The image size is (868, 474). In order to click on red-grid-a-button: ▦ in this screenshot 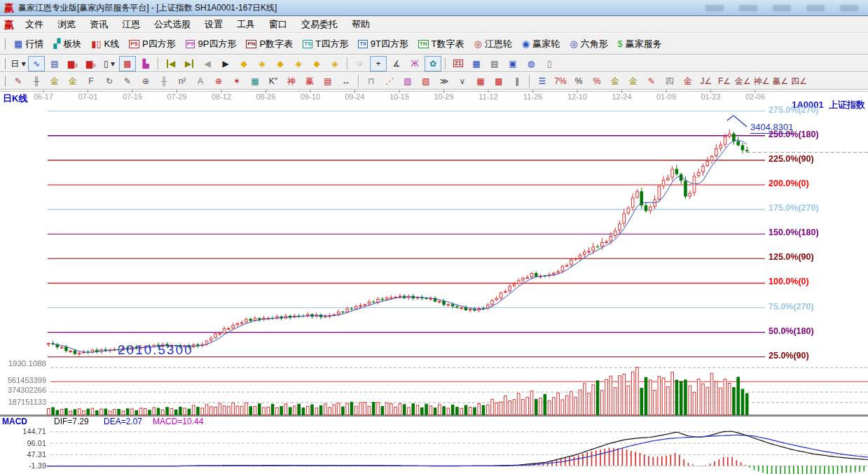, I will do `click(481, 81)`.